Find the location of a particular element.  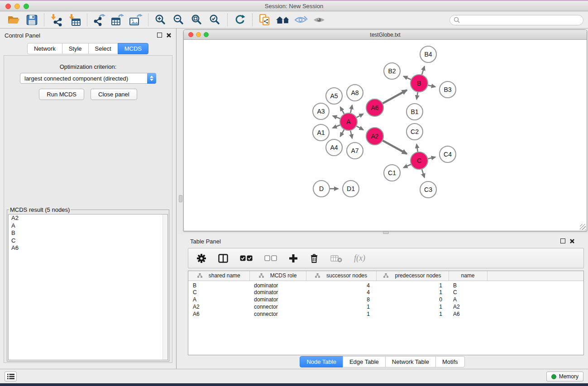

zoom-fit-icon is located at coordinates (197, 20).